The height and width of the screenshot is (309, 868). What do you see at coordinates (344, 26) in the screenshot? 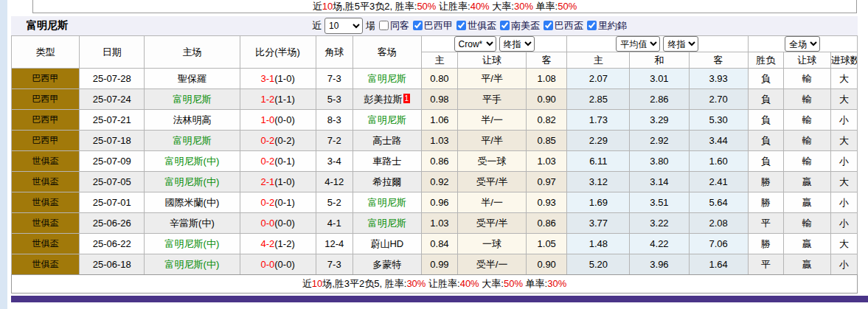
I see `recent-games-select: 10` at bounding box center [344, 26].